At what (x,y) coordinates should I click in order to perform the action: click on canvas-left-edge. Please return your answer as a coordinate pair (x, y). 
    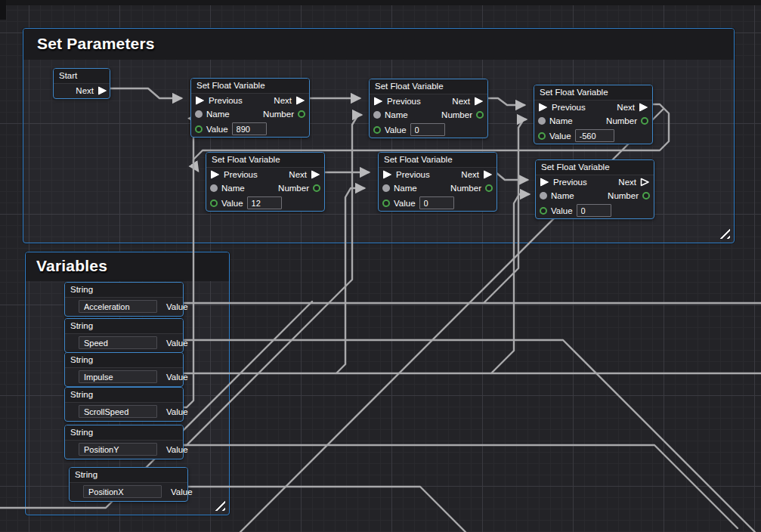
    Looking at the image, I should click on (3, 10).